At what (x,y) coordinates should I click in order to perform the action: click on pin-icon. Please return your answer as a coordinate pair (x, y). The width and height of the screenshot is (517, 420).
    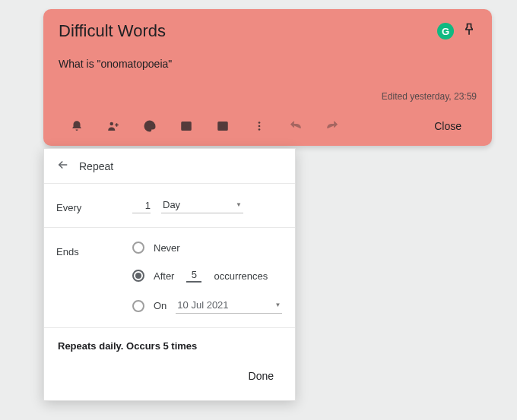
    Looking at the image, I should click on (469, 31).